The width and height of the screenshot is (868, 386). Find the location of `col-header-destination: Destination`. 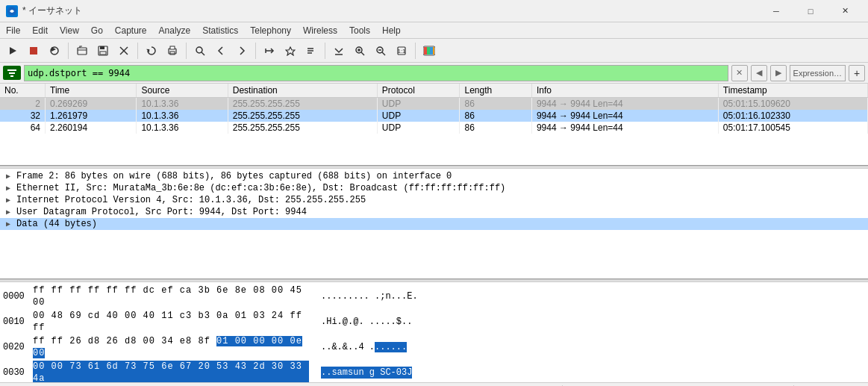

col-header-destination: Destination is located at coordinates (302, 91).